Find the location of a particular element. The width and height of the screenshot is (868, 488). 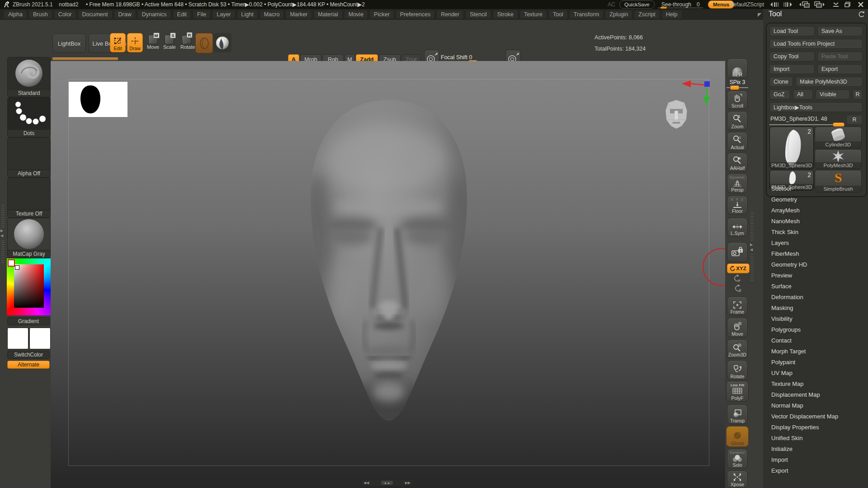

menu-stencil: Stencil is located at coordinates (478, 14).